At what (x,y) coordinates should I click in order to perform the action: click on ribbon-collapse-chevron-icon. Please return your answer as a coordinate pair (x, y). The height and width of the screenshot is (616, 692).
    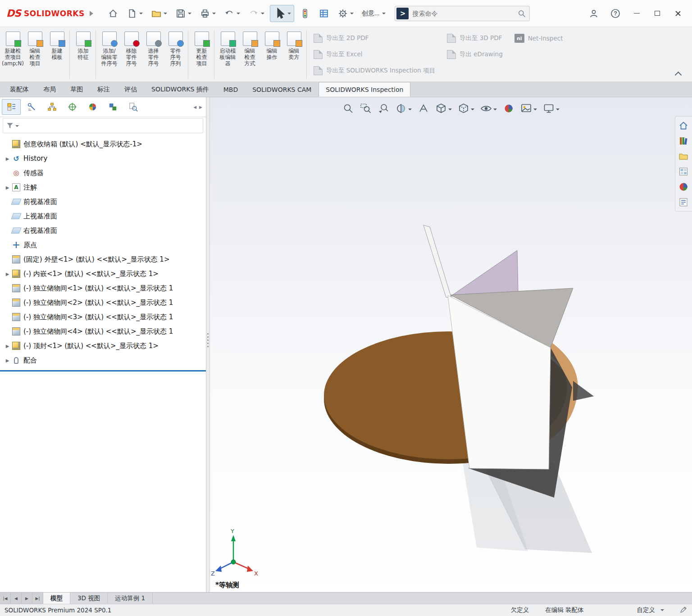
    Looking at the image, I should click on (679, 73).